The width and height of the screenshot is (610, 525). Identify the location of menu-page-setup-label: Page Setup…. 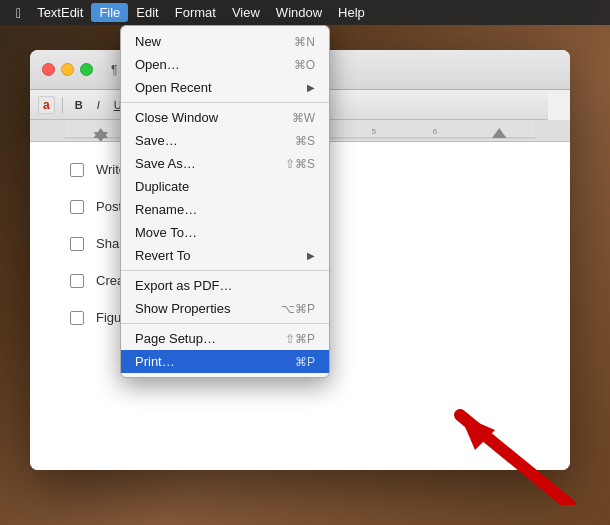
(176, 338).